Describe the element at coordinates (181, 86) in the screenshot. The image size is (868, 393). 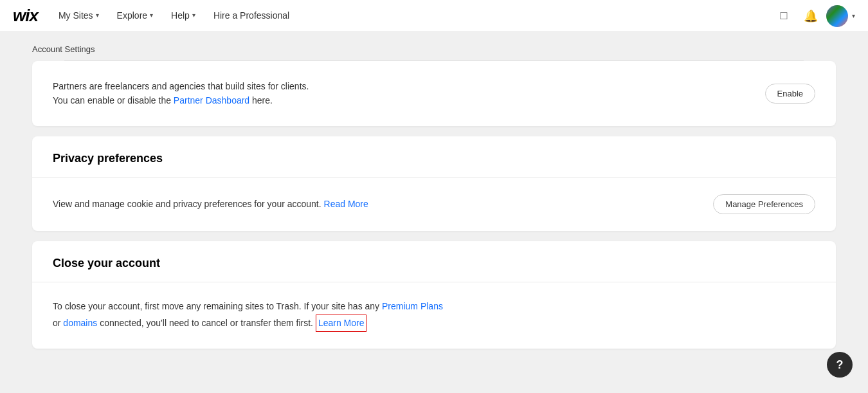
I see `partners-line1: Partners are freelancers and agencies th…` at that location.